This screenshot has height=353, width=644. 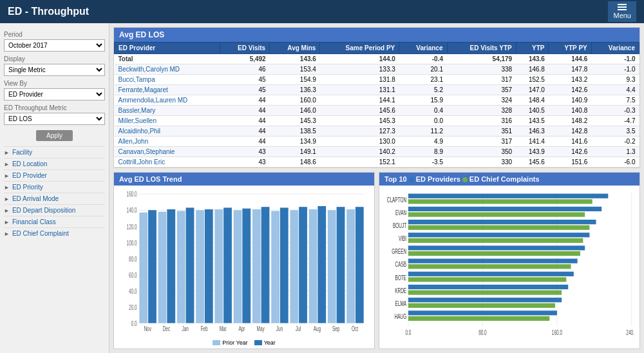 What do you see at coordinates (54, 135) in the screenshot?
I see `apply-button: Apply` at bounding box center [54, 135].